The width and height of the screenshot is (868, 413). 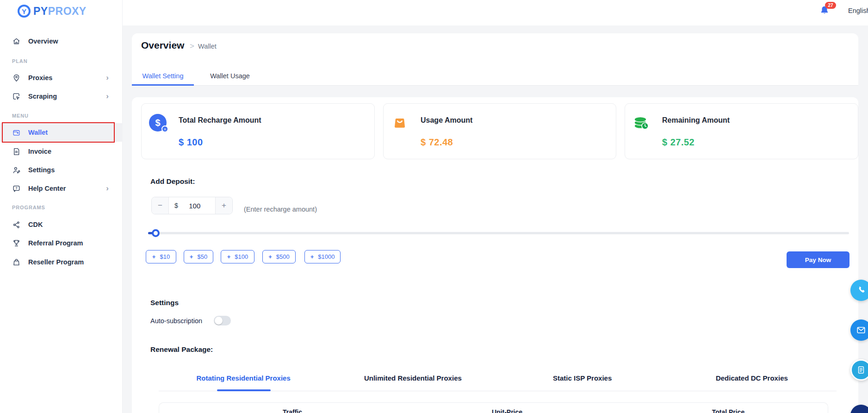 I want to click on trophy-icon, so click(x=17, y=244).